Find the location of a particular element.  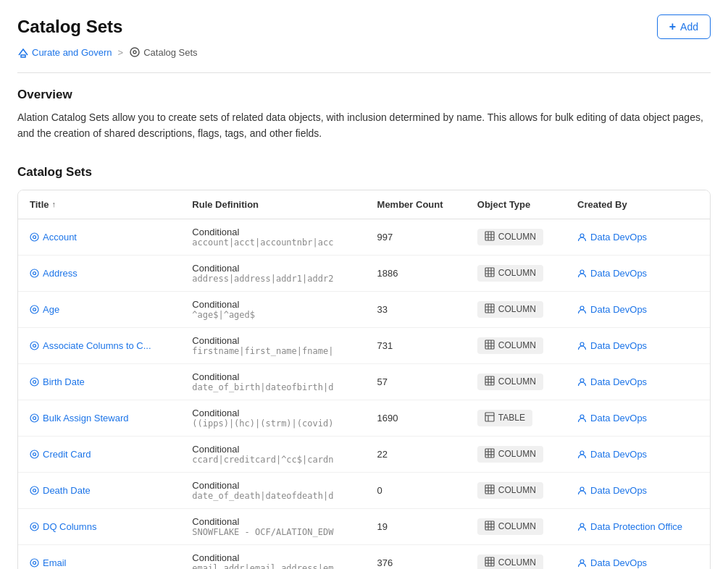

catalog-set-link: Associate Columns to C... is located at coordinates (99, 346).